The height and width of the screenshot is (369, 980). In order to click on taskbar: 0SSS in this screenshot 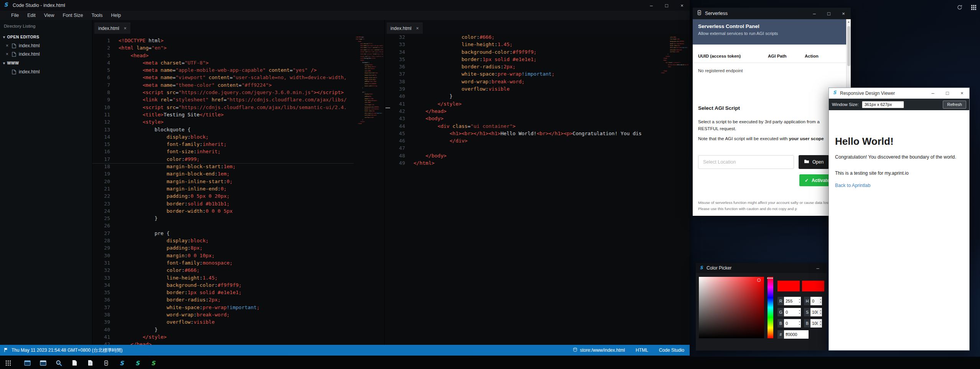, I will do `click(490, 363)`.